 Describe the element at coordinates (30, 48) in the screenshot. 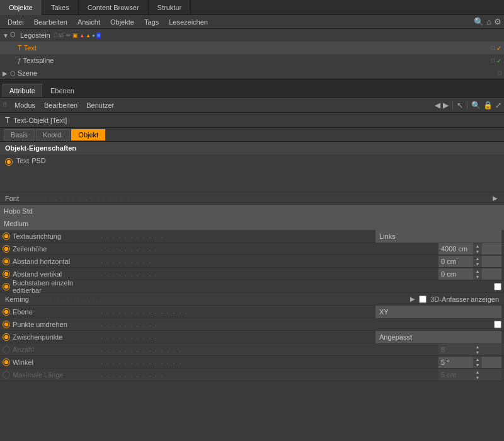

I see `tree-label-text: Text` at that location.